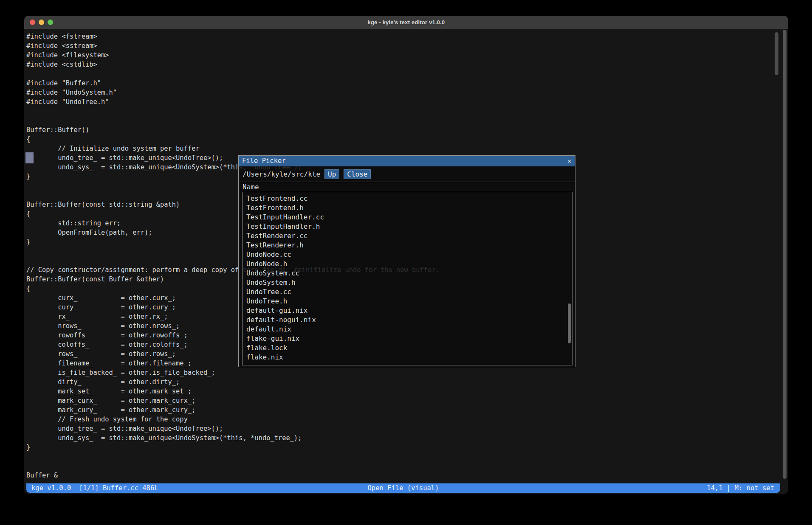 Image resolution: width=812 pixels, height=525 pixels. What do you see at coordinates (407, 174) in the screenshot?
I see `path-row: /Users/kyle/src/kte Up Close` at bounding box center [407, 174].